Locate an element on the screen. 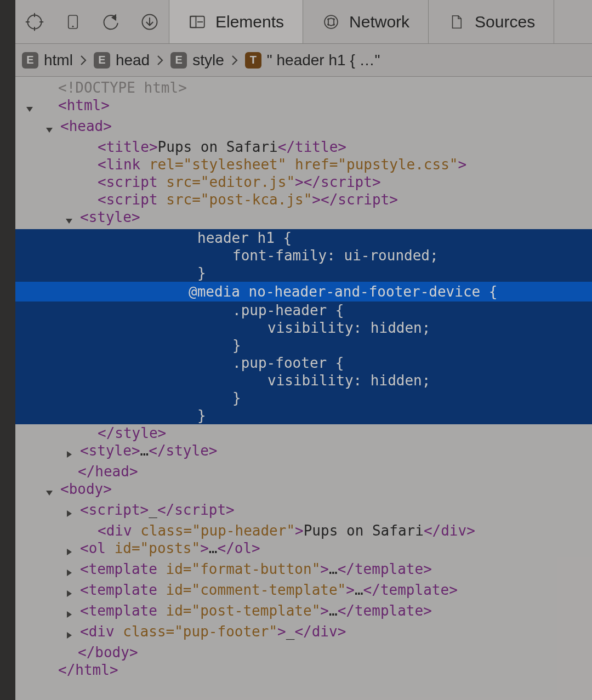 This screenshot has height=700, width=592. toolbar-left-tools is located at coordinates (92, 22).